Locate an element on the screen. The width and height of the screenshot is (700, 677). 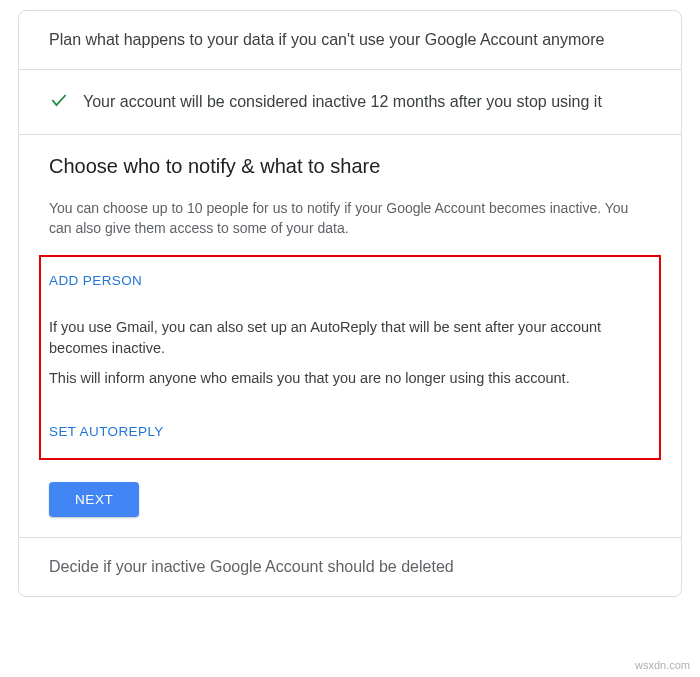
checkmark-icon is located at coordinates (59, 102).